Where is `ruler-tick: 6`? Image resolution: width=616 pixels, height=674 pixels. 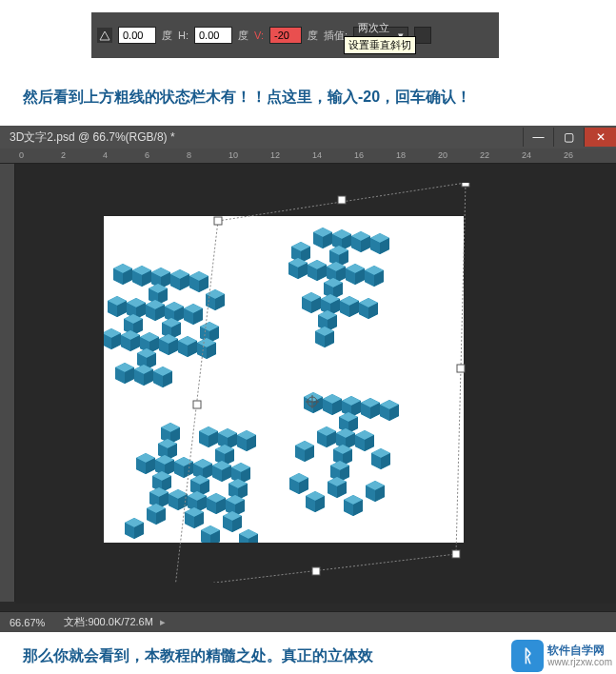
ruler-tick: 6 is located at coordinates (147, 155).